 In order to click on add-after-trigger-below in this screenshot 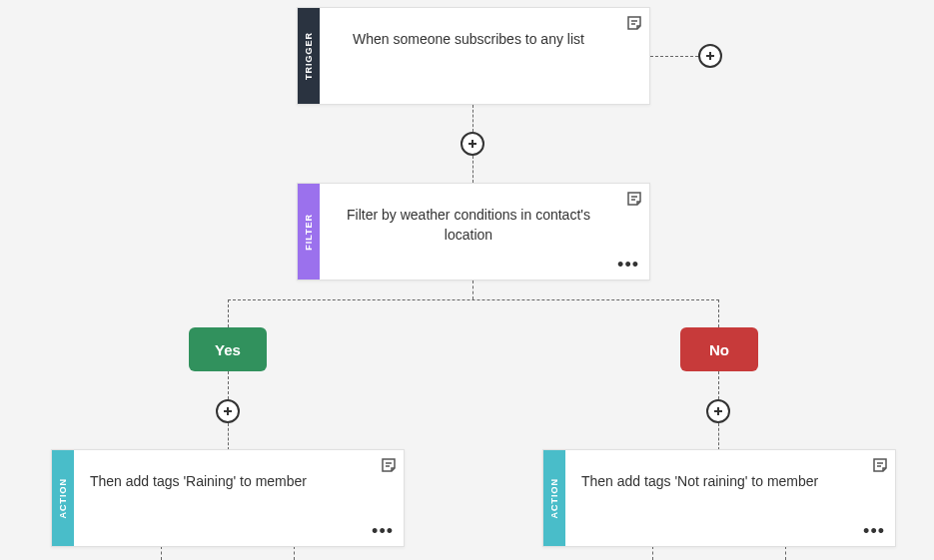, I will do `click(472, 144)`.